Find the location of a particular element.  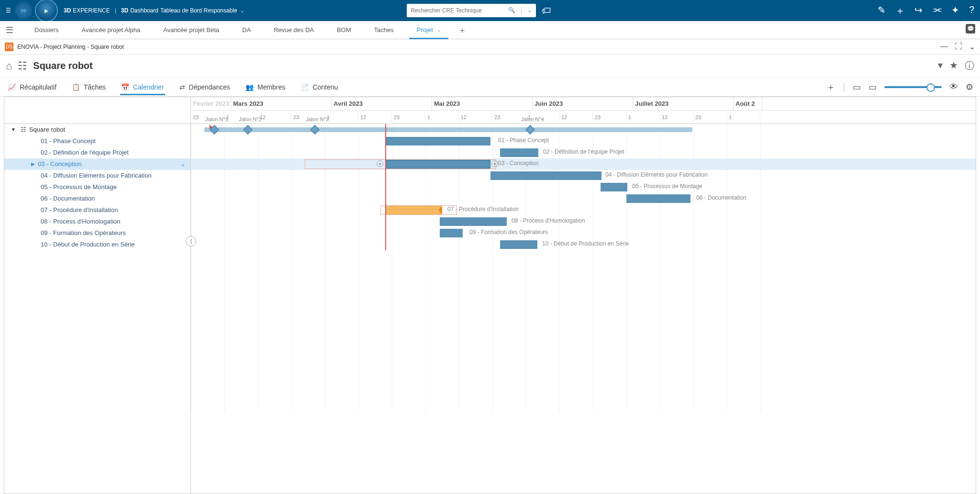

subtab-icon: ⇄ is located at coordinates (182, 87).